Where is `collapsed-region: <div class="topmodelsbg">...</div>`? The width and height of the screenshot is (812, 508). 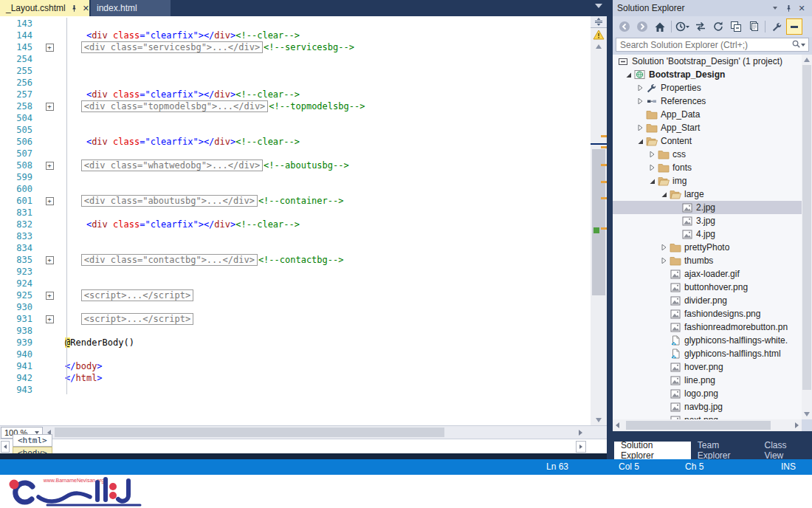
collapsed-region: <div class="topmodelsbg">...</div> is located at coordinates (175, 106).